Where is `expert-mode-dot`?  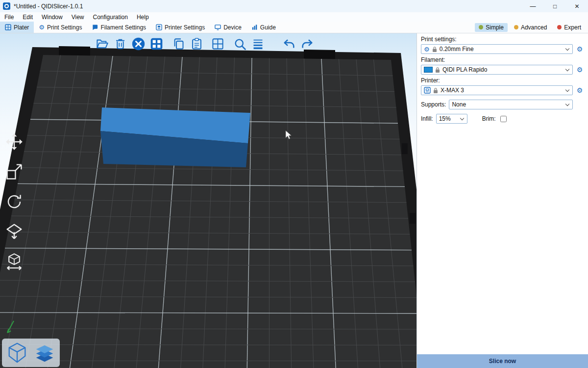 expert-mode-dot is located at coordinates (560, 27).